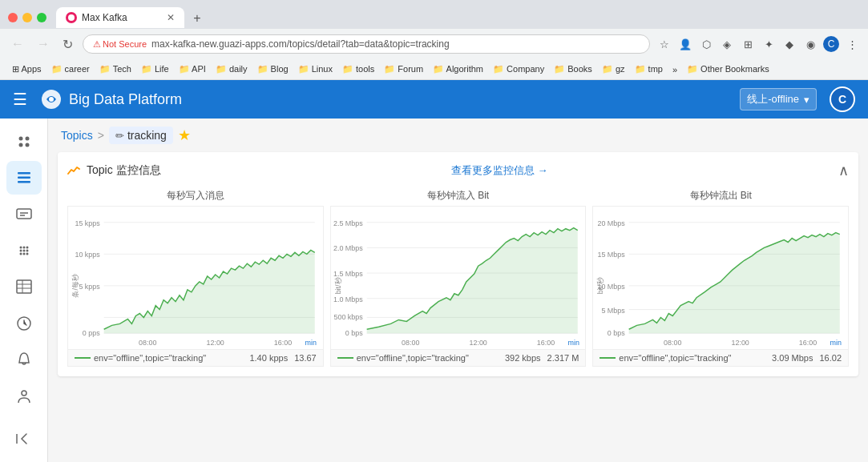  What do you see at coordinates (706, 44) in the screenshot?
I see `extension1-icon: ⬡` at bounding box center [706, 44].